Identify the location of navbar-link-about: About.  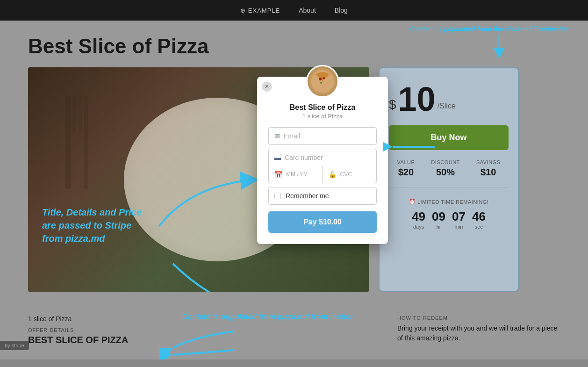
(308, 10).